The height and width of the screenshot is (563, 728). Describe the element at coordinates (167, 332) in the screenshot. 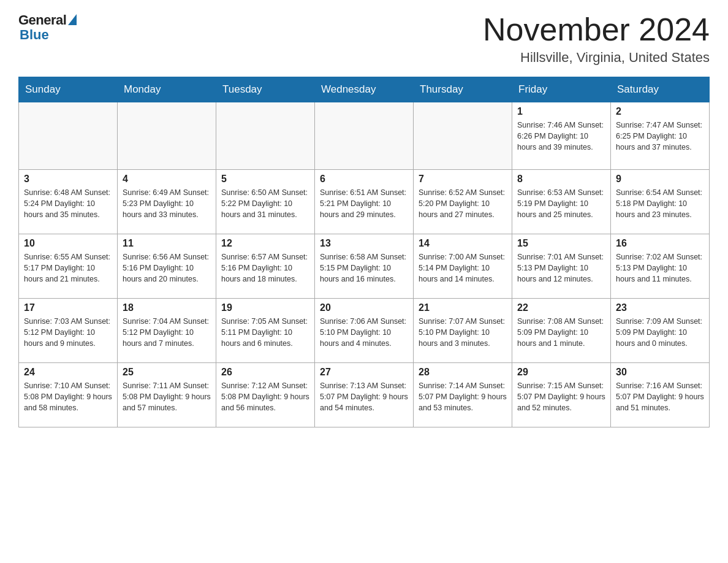

I see `day-info: Sunrise: 7:04 AM Sunset: 5:12 PM Dayligh…` at that location.